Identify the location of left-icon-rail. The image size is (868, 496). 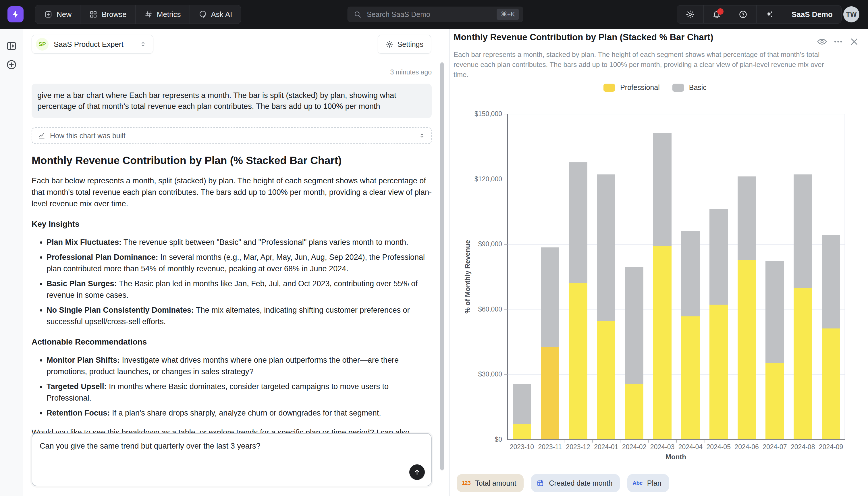
(12, 262).